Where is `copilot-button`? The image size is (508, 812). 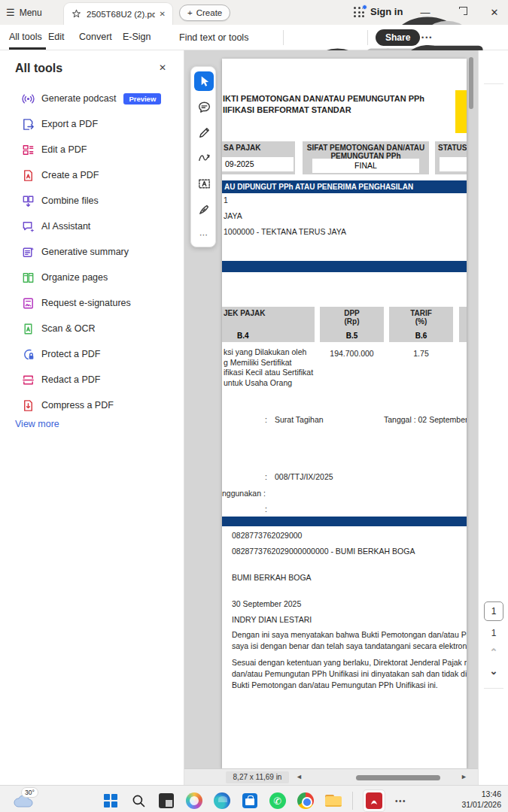 copilot-button is located at coordinates (194, 801).